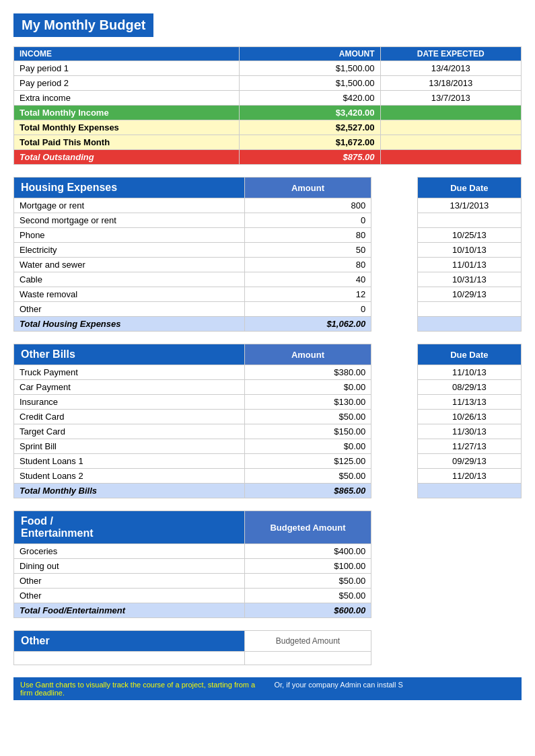 This screenshot has height=756, width=535. What do you see at coordinates (129, 491) in the screenshot?
I see `bills-total-label: Total Monthly Bills` at bounding box center [129, 491].